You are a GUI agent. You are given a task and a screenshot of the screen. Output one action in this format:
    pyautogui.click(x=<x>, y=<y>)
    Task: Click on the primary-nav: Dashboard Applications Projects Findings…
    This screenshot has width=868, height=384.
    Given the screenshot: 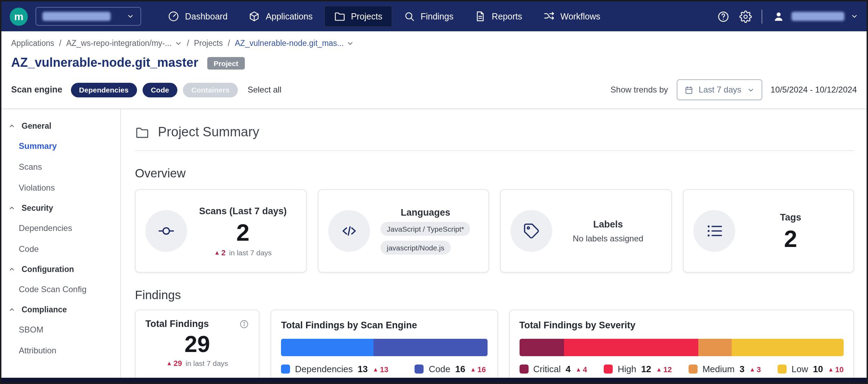 What is the action you would take?
    pyautogui.click(x=384, y=16)
    